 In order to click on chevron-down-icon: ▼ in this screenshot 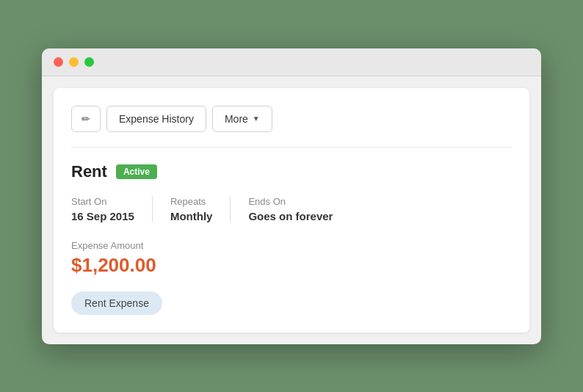, I will do `click(256, 119)`.